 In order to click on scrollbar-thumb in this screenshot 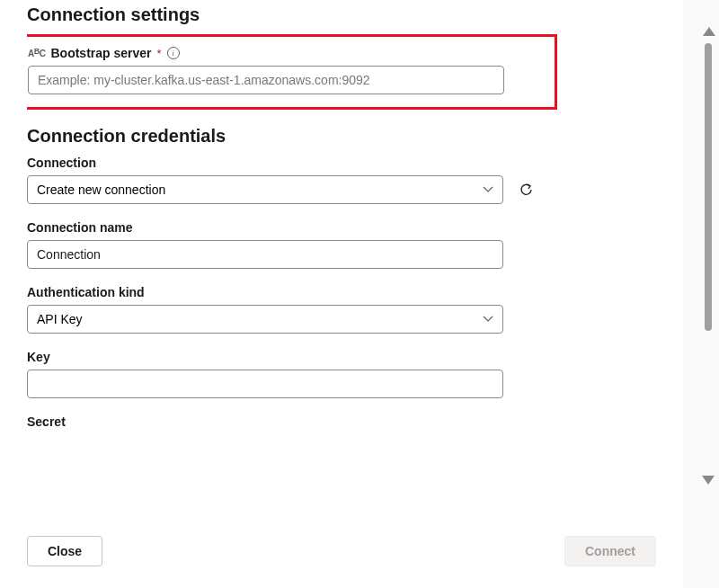, I will do `click(708, 187)`.